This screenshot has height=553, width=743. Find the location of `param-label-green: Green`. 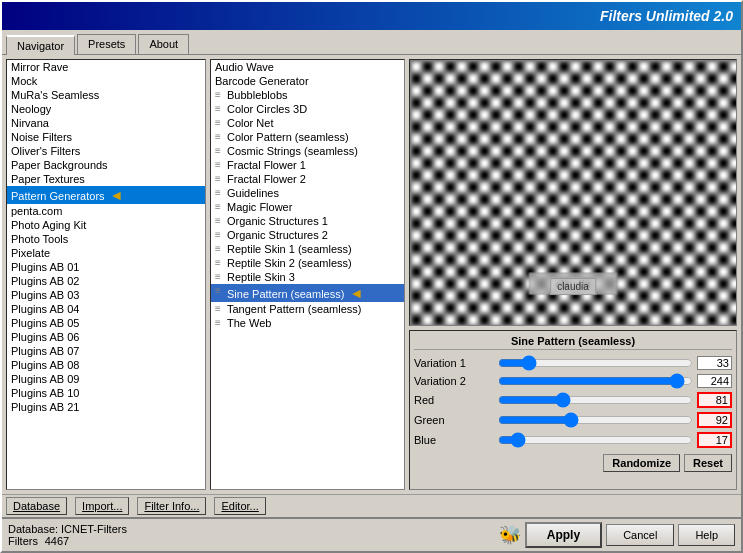

param-label-green: Green is located at coordinates (454, 420).